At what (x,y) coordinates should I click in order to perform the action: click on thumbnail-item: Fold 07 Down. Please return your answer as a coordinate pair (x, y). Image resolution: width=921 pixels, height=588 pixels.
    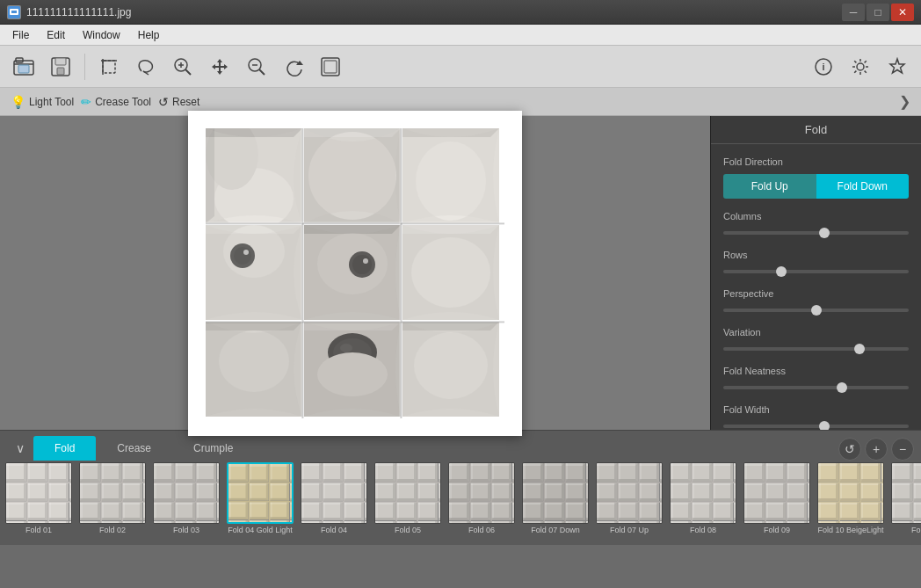
    Looking at the image, I should click on (555, 503).